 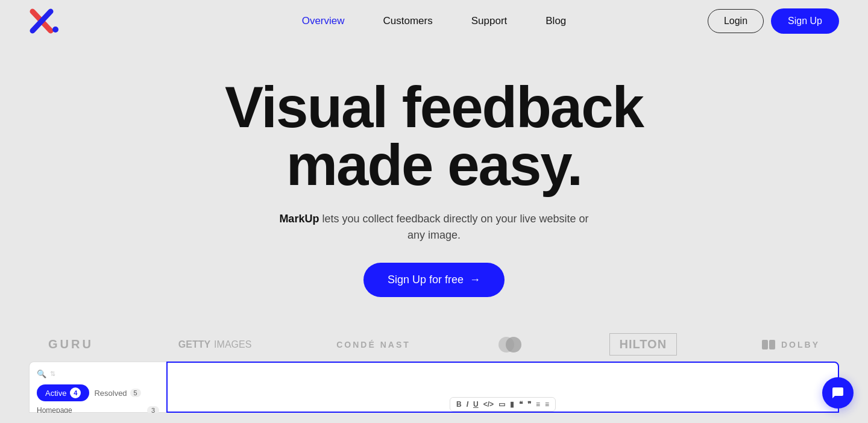 What do you see at coordinates (773, 21) in the screenshot?
I see `nav-actions: Login Sign Up` at bounding box center [773, 21].